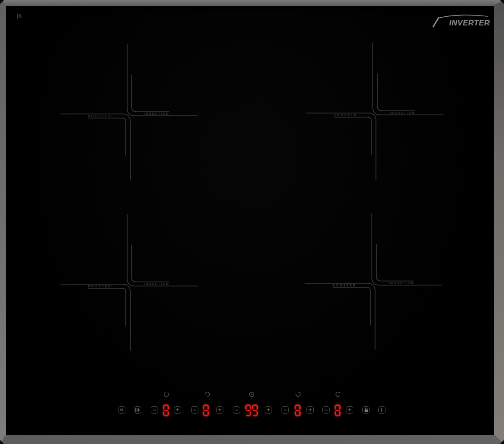  I want to click on zone-4-minus-button: −, so click(326, 410).